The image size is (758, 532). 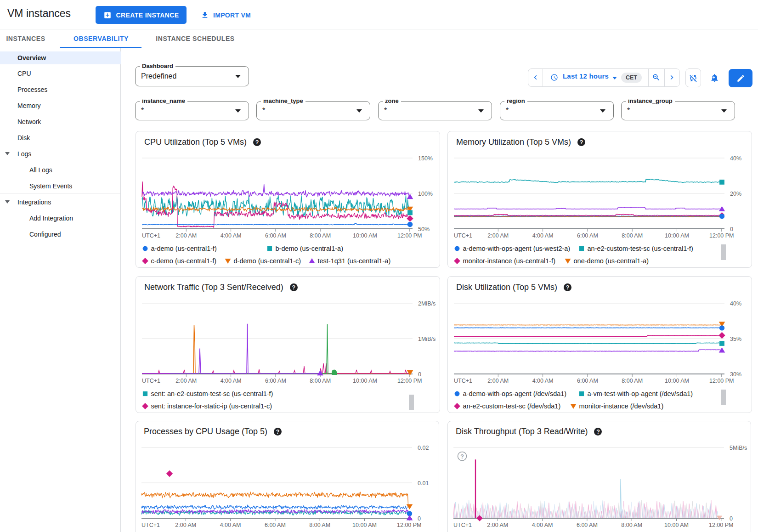 What do you see at coordinates (267, 261) in the screenshot?
I see `svg-text: d-demo (us-central1-c)` at bounding box center [267, 261].